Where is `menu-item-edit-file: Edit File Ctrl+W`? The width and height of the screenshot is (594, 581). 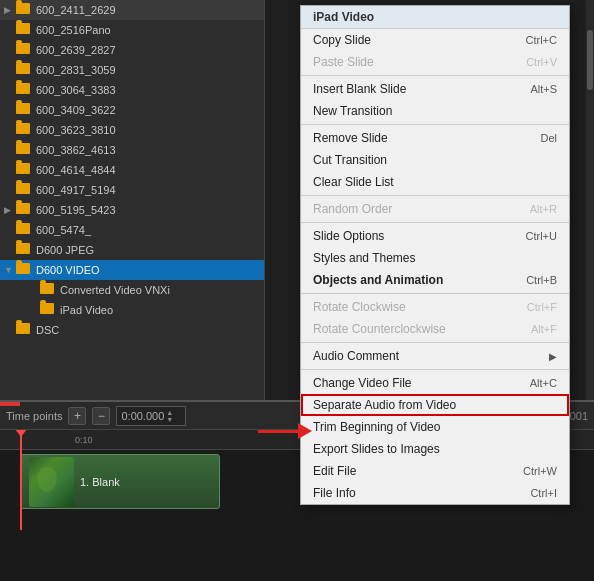
menu-item-edit-file: Edit File Ctrl+W is located at coordinates (435, 471).